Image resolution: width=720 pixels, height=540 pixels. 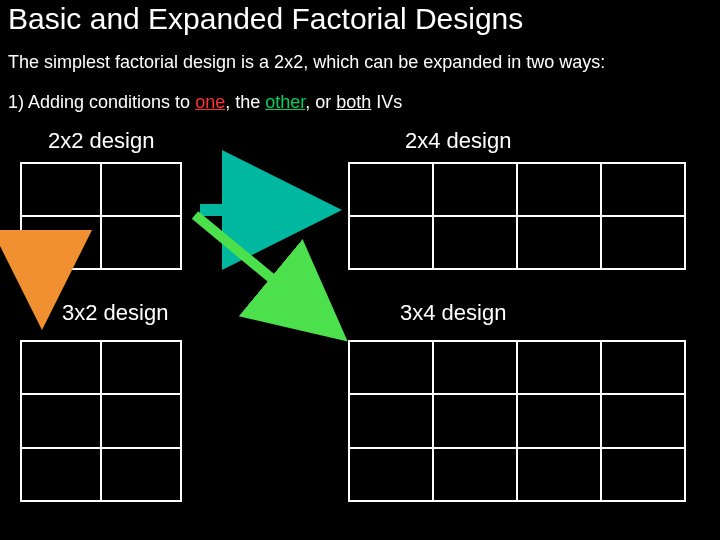 I want to click on text-sep1: , the, so click(x=245, y=102).